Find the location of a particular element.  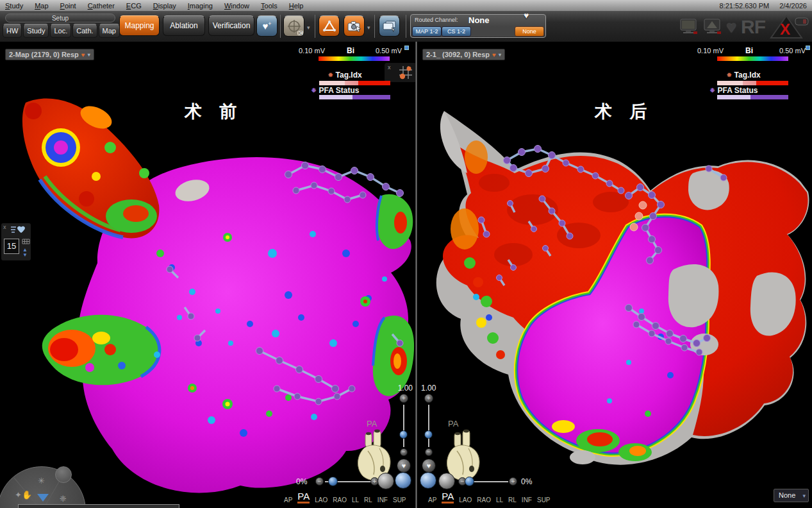

channel-none-button: None is located at coordinates (529, 31).